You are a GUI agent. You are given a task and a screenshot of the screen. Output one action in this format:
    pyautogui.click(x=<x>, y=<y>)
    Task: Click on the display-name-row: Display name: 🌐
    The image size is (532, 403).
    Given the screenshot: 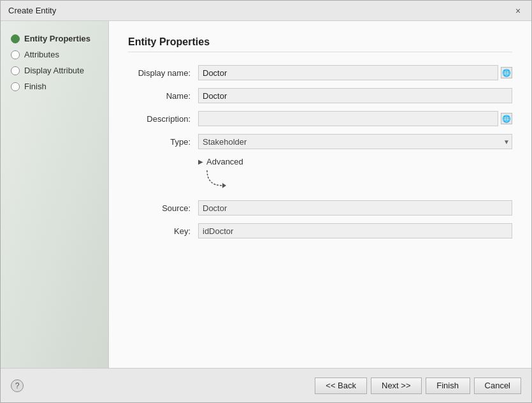 What is the action you would take?
    pyautogui.click(x=320, y=73)
    